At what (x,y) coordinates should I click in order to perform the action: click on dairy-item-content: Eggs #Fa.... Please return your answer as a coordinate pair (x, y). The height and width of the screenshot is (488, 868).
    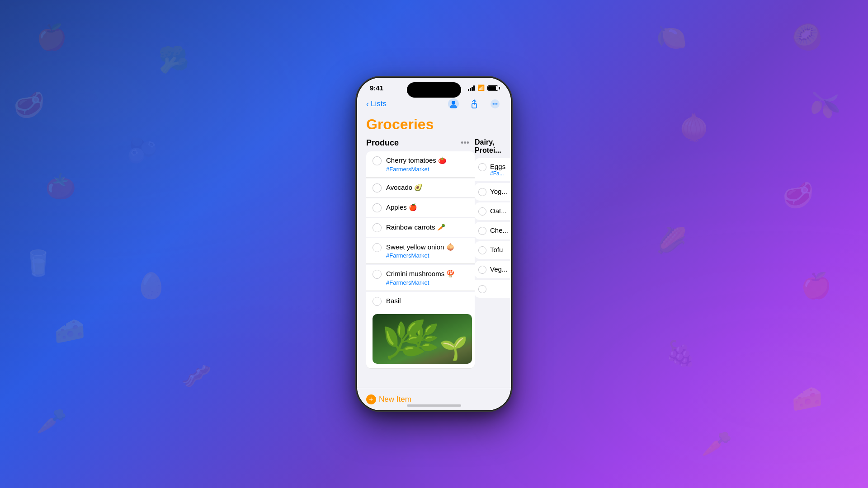
    Looking at the image, I should click on (498, 170).